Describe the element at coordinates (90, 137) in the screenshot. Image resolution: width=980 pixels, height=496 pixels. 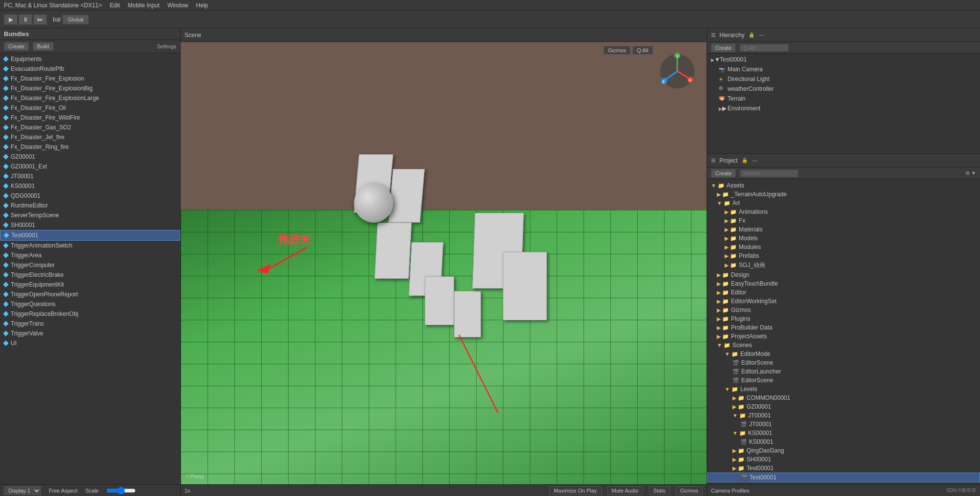
I see `bundle-item-8: Fx_Disaster_Jet_fire` at that location.